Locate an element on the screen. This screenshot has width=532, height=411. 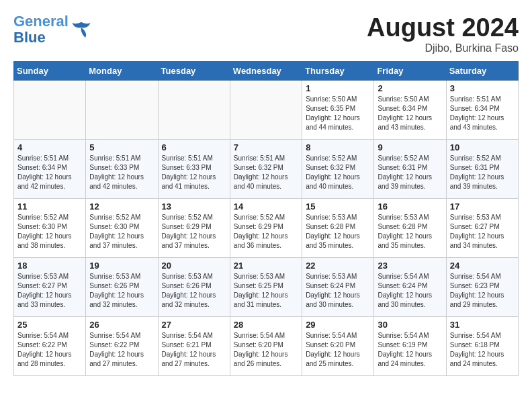
day-number: 5 is located at coordinates (122, 148).